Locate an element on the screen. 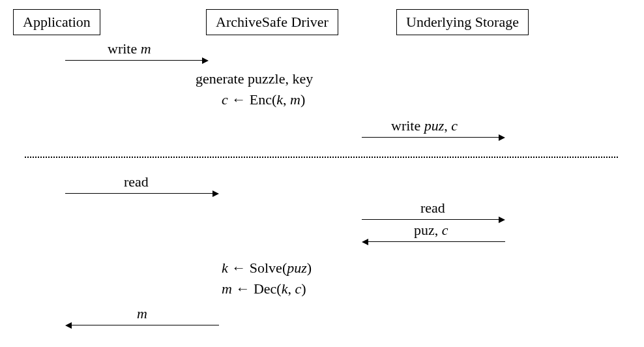  label-read-1: read is located at coordinates (136, 182).